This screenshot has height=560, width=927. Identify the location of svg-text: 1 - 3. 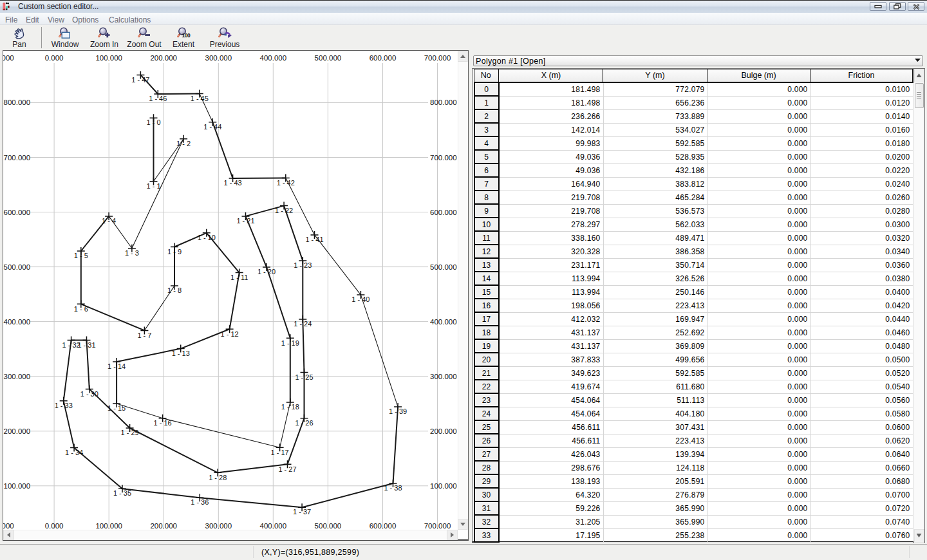
(132, 253).